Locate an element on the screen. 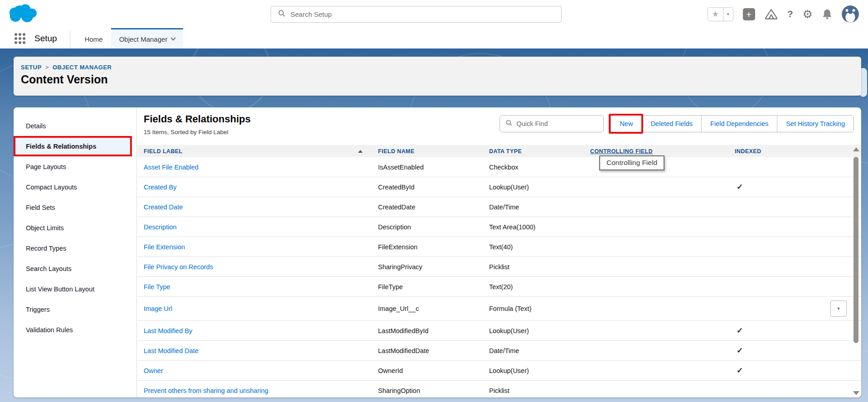 Image resolution: width=868 pixels, height=402 pixels. scrollbar-thumb is located at coordinates (856, 250).